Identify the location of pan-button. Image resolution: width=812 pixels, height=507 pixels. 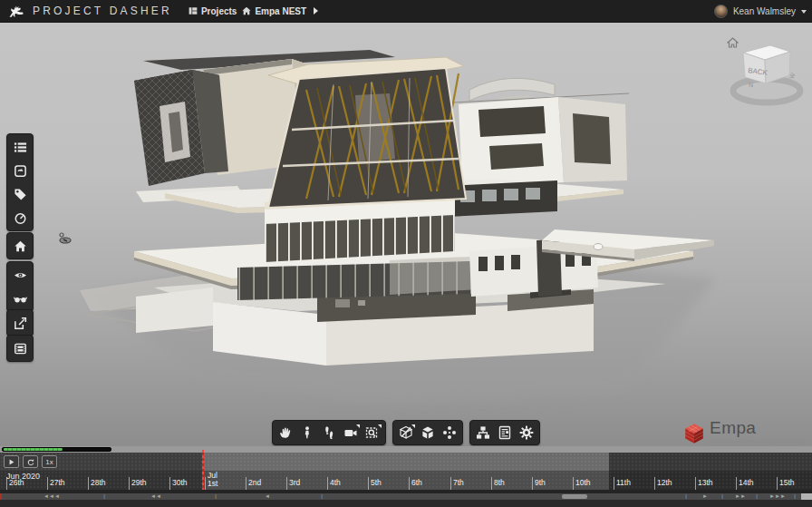
(285, 433).